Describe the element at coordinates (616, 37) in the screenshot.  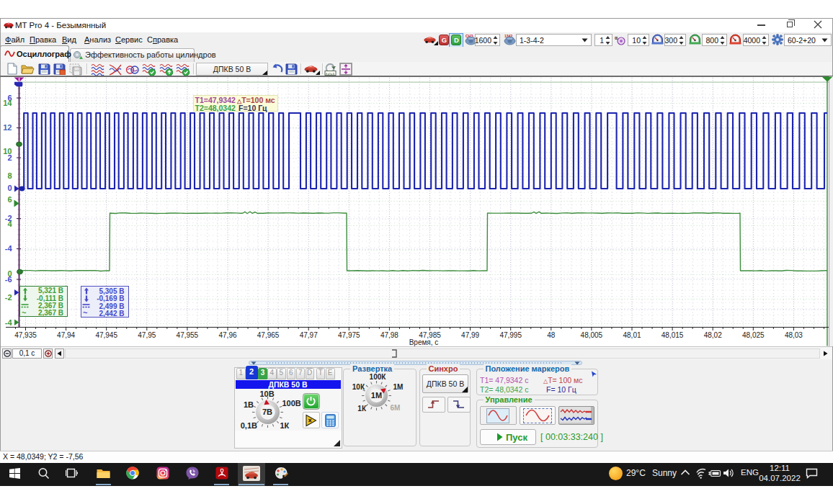
I see `svg-text: α` at that location.